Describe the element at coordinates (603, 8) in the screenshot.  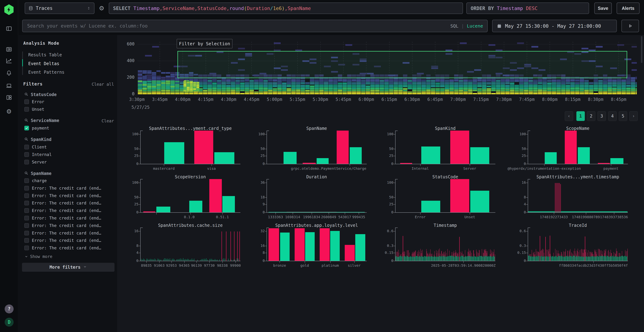
I see `save-button: Save` at that location.